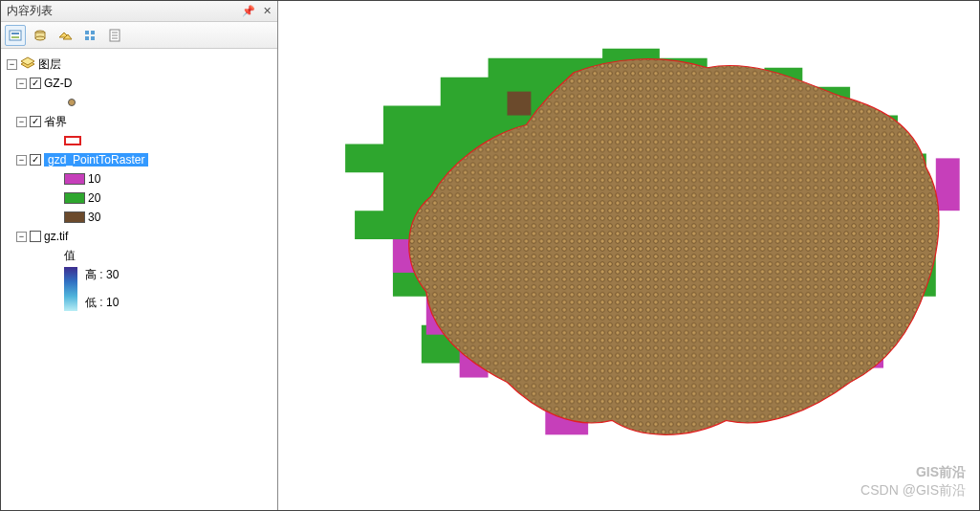 The image size is (980, 511). What do you see at coordinates (40, 35) in the screenshot?
I see `list-by-source-button` at bounding box center [40, 35].